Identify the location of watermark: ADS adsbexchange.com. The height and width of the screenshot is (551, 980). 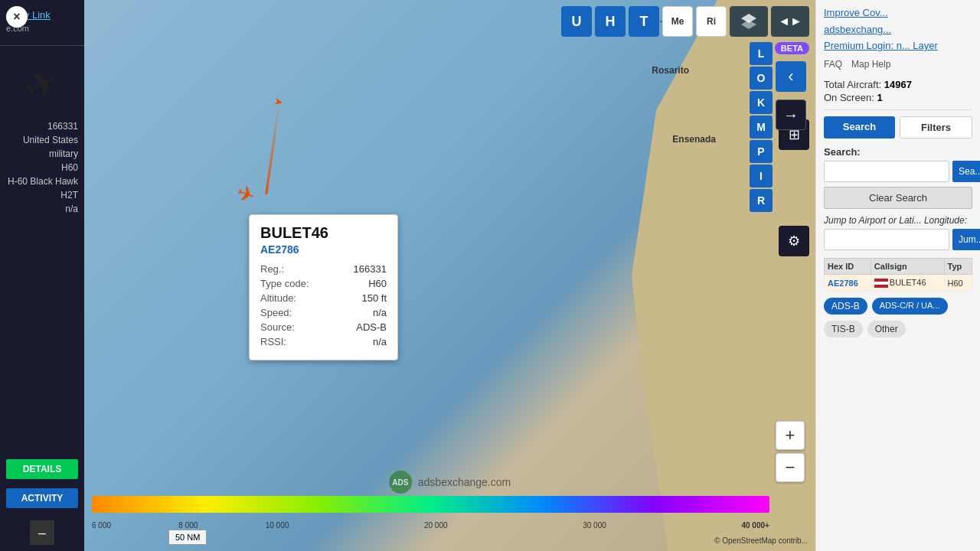
(450, 482).